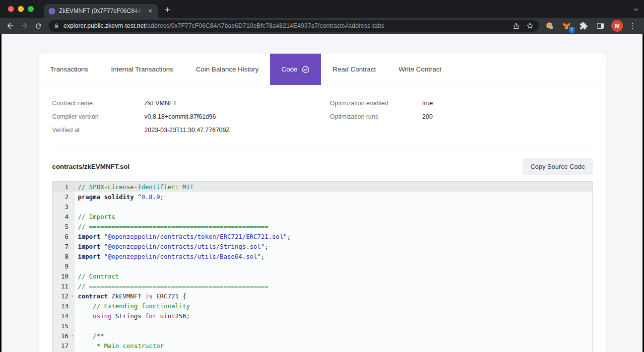 The image size is (644, 352). Describe the element at coordinates (64, 316) in the screenshot. I see `line-number: 14` at that location.